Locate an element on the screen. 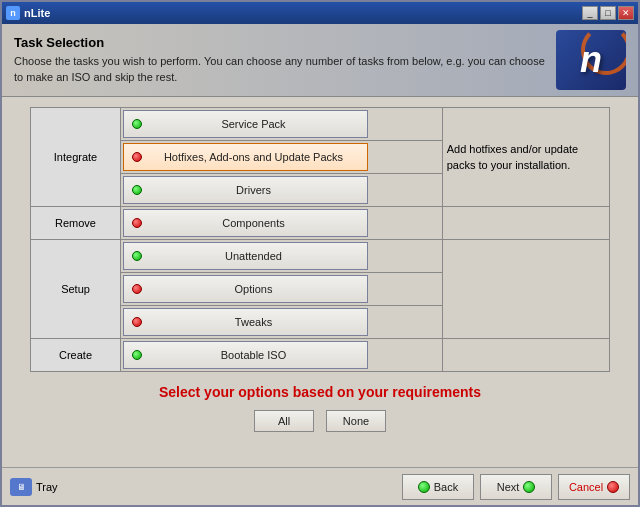  status-bar: 🖥 Tray Back Next Cancel is located at coordinates (320, 486).